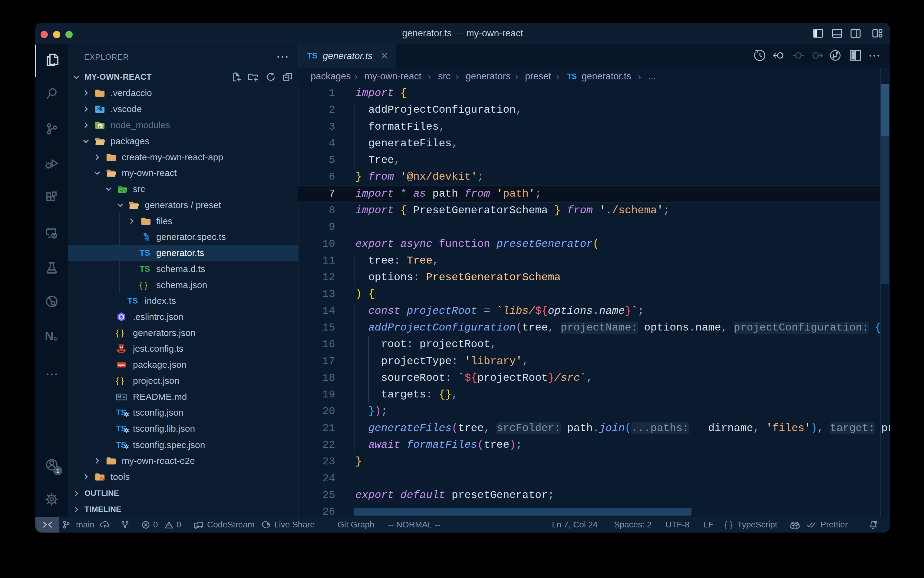  What do you see at coordinates (100, 126) in the screenshot?
I see `svg-text: js` at bounding box center [100, 126].